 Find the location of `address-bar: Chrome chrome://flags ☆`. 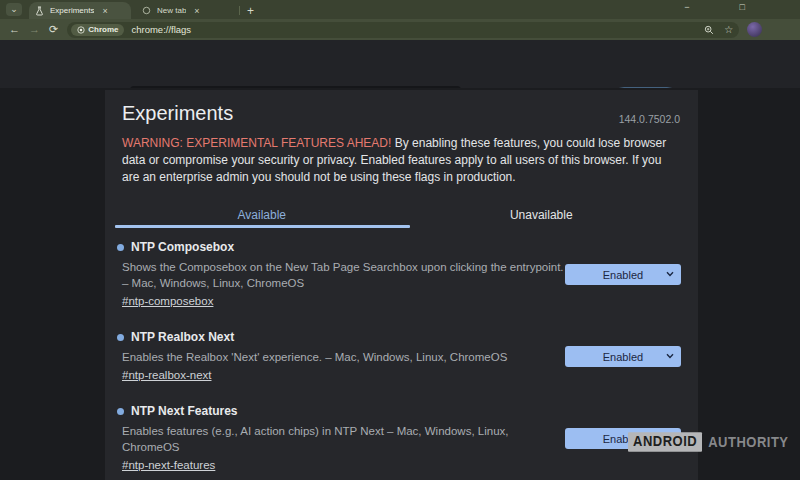

address-bar: Chrome chrome://flags ☆ is located at coordinates (403, 30).